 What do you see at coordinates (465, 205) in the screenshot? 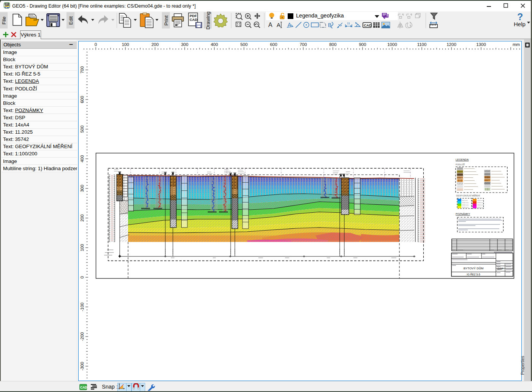
I see `svg-text: 2000 m/s` at bounding box center [465, 205].